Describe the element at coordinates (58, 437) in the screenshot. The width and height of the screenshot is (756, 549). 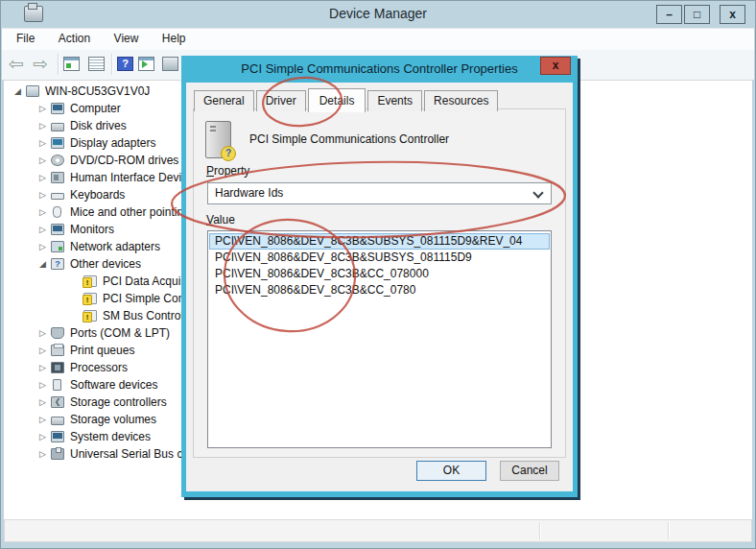
I see `system-device-icon` at that location.